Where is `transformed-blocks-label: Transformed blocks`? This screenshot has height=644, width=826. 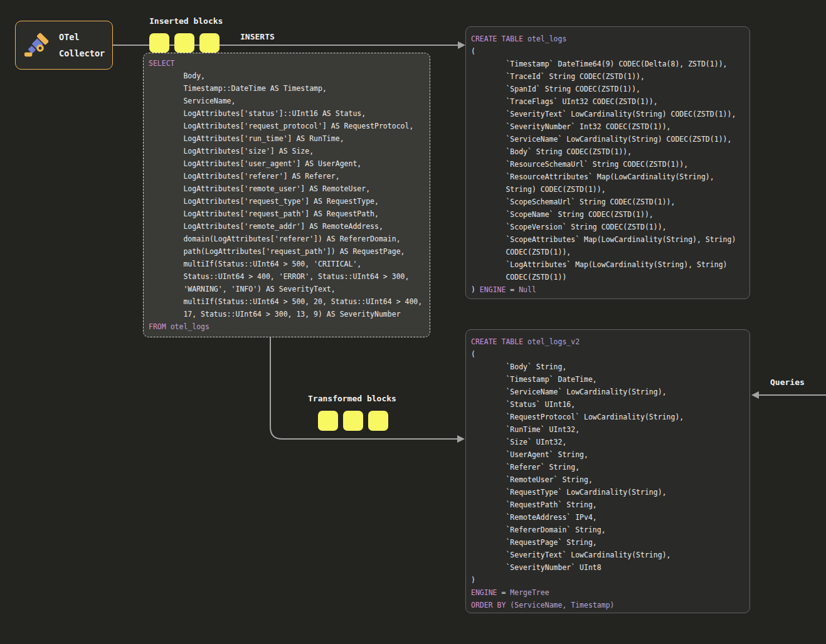 transformed-blocks-label: Transformed blocks is located at coordinates (352, 399).